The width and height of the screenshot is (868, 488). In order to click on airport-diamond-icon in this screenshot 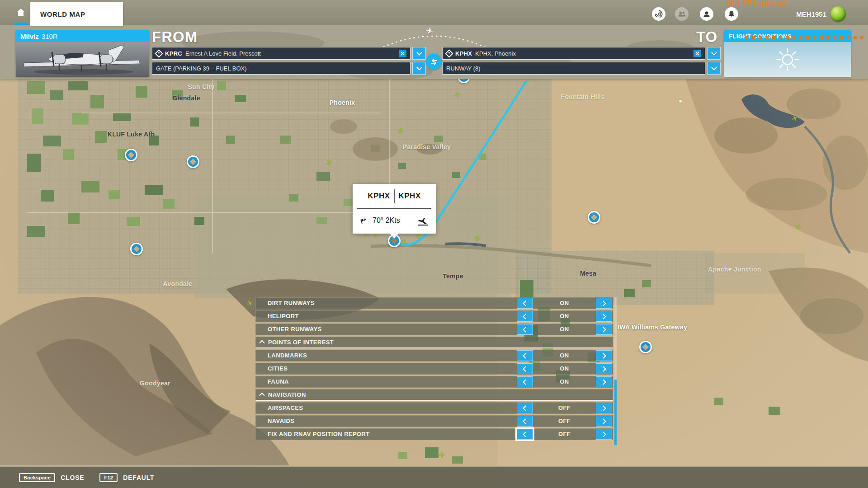, I will do `click(159, 53)`.